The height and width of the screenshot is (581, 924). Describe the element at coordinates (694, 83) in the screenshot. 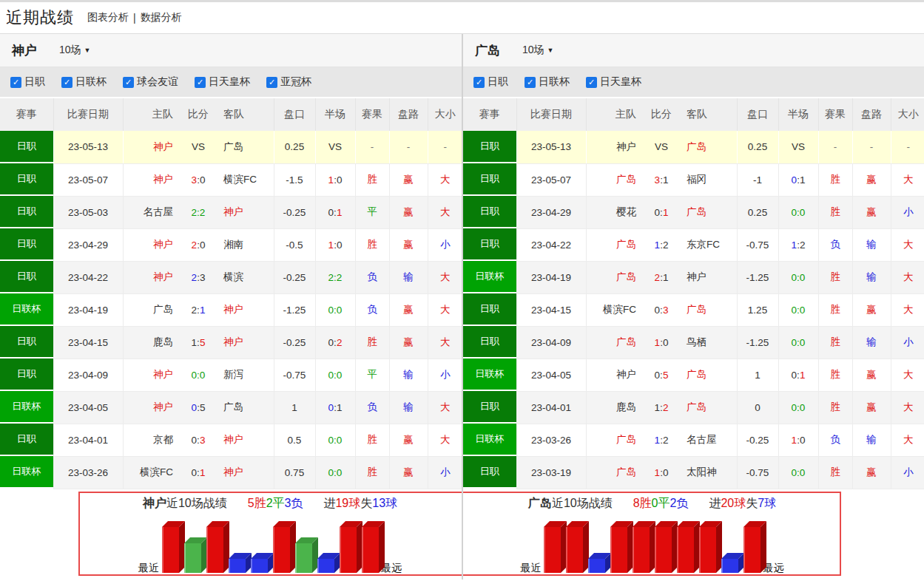

I see `competition-filters: ✓日职✓日联杯✓日天皇杯` at that location.